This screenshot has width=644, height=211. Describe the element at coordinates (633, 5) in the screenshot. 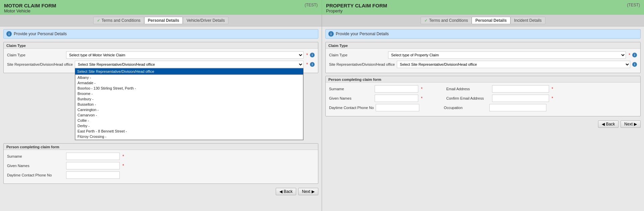

I see `property-test-badge: (TEST)` at that location.